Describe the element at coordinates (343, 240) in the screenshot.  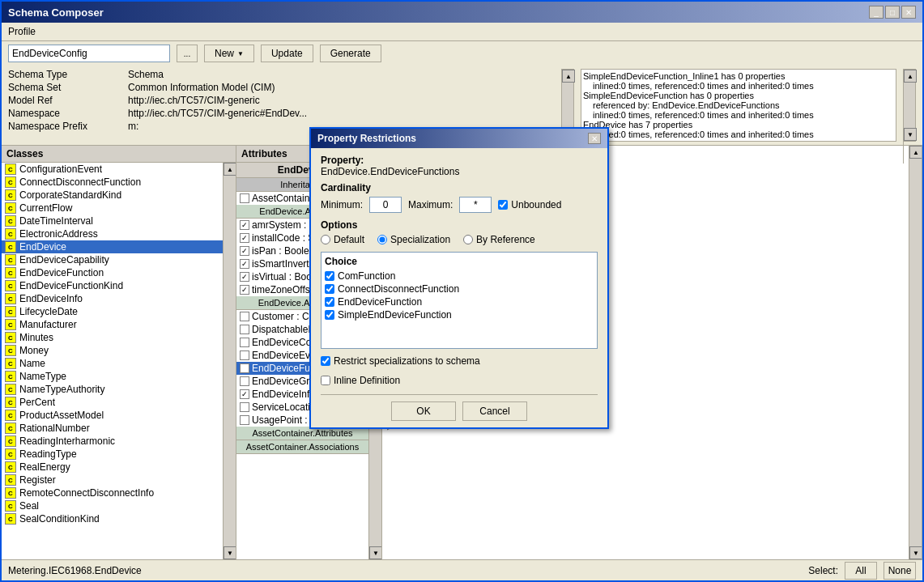
I see `default-option: Default` at that location.